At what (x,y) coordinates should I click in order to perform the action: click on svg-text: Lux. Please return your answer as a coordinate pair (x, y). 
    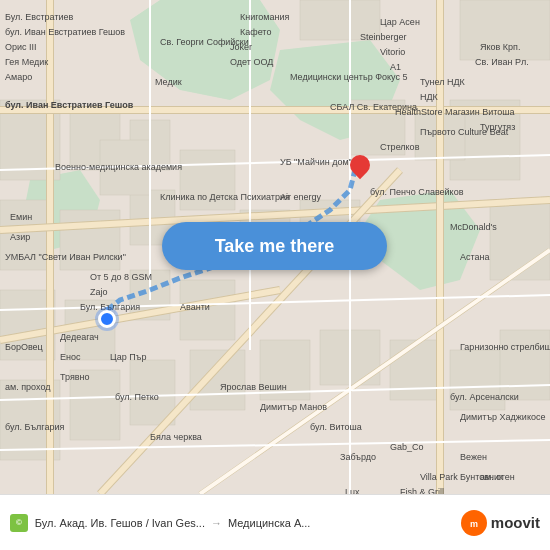
    Looking at the image, I should click on (352, 490).